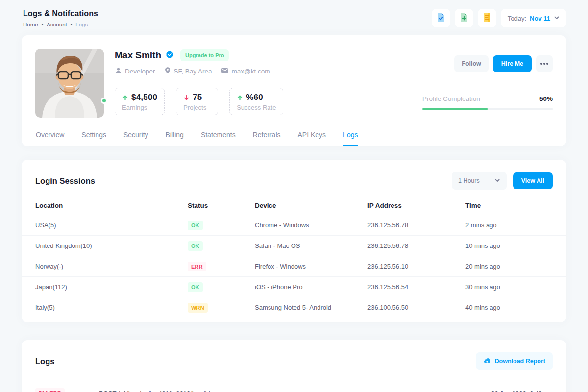 Image resolution: width=588 pixels, height=392 pixels. Describe the element at coordinates (509, 308) in the screenshot. I see `cell-time: 40 mins ago` at that location.